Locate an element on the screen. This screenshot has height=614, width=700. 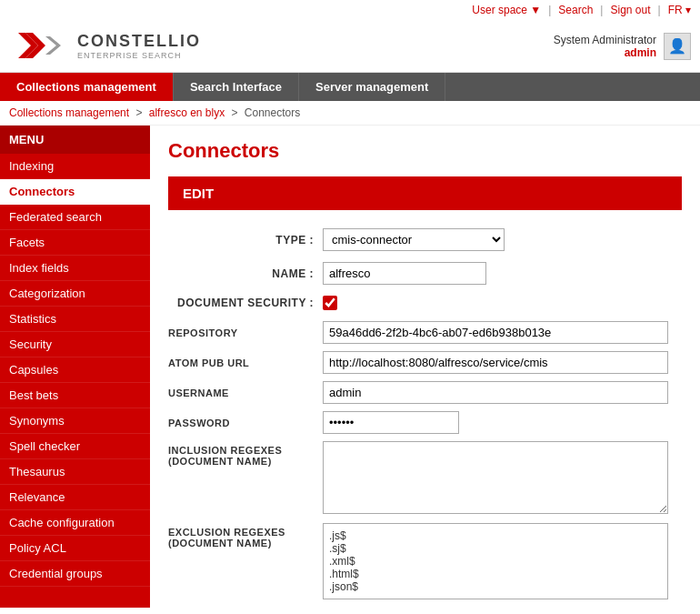
doc-security-checkbox is located at coordinates (330, 303).